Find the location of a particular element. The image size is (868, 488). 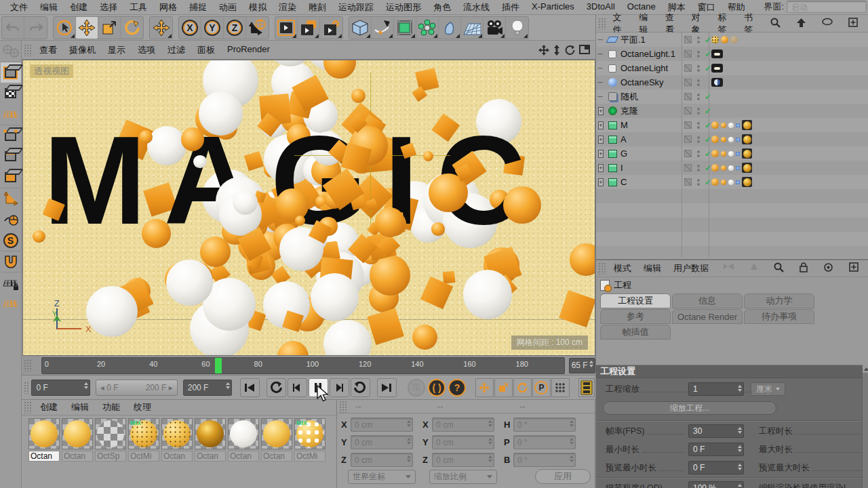

material-menu-item-3: 纹理 is located at coordinates (142, 407).